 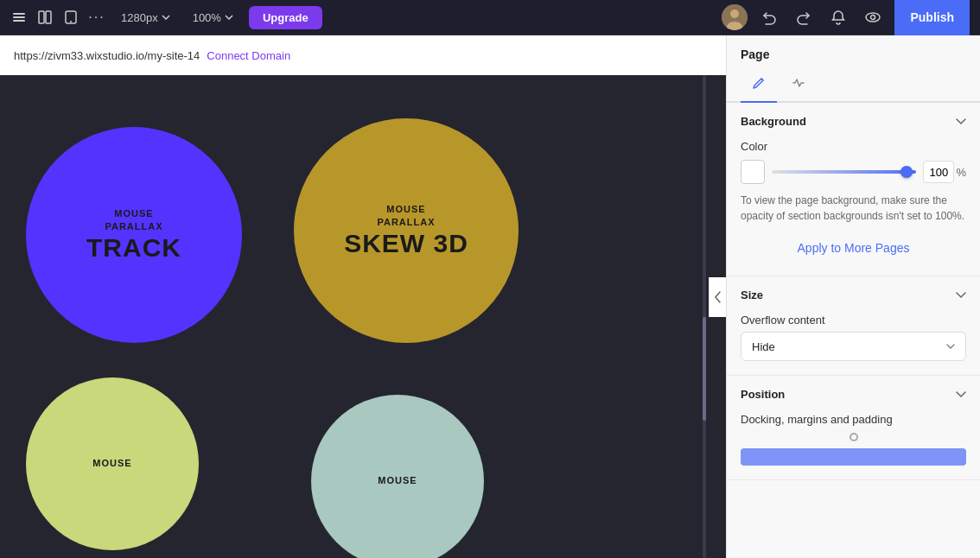 What do you see at coordinates (907, 172) in the screenshot?
I see `opacity-thumb` at bounding box center [907, 172].